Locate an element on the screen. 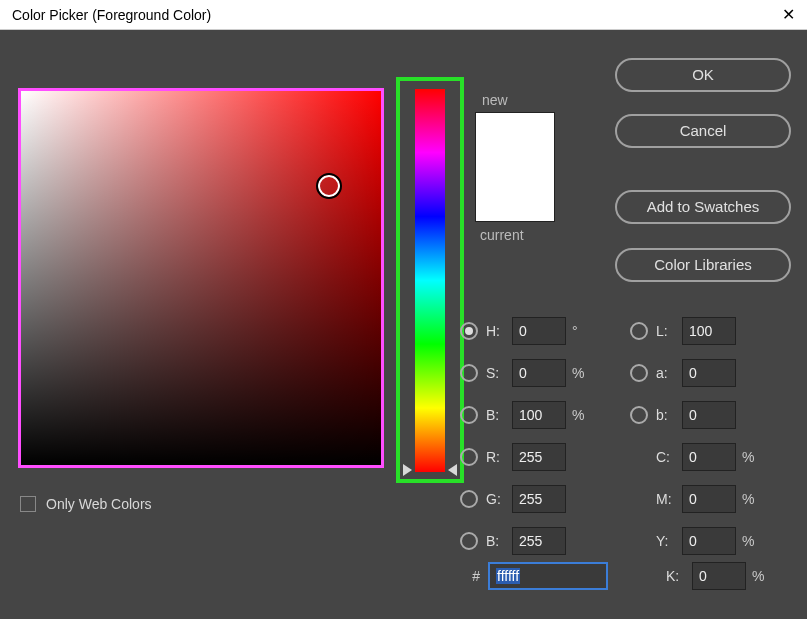 The height and width of the screenshot is (619, 807). add-to-swatches-button: Add to Swatches is located at coordinates (703, 207).